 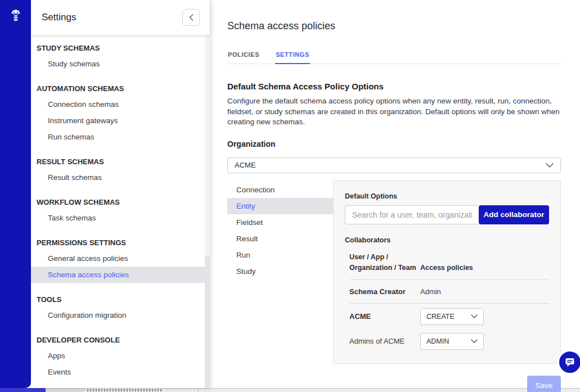 I want to click on collaborators-label: Collaborators, so click(x=447, y=240).